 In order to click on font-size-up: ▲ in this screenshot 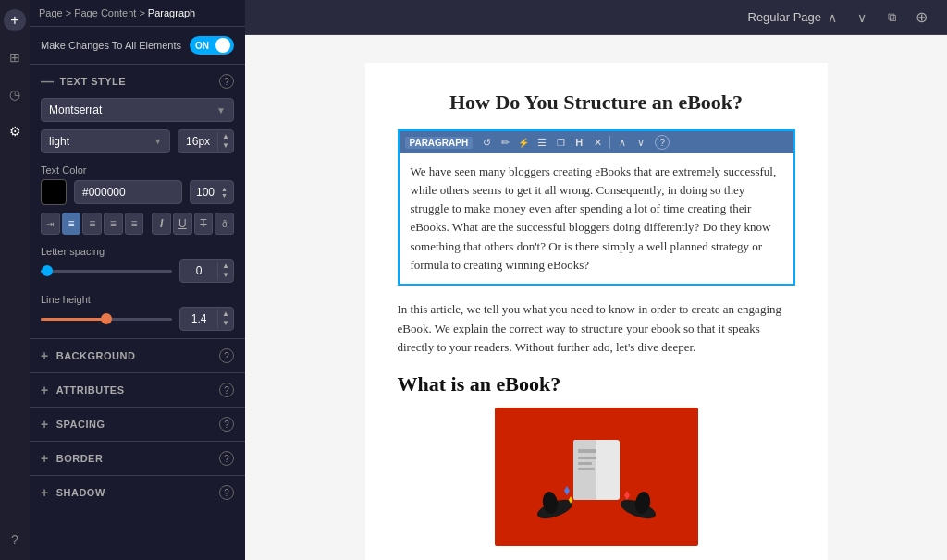, I will do `click(226, 137)`.